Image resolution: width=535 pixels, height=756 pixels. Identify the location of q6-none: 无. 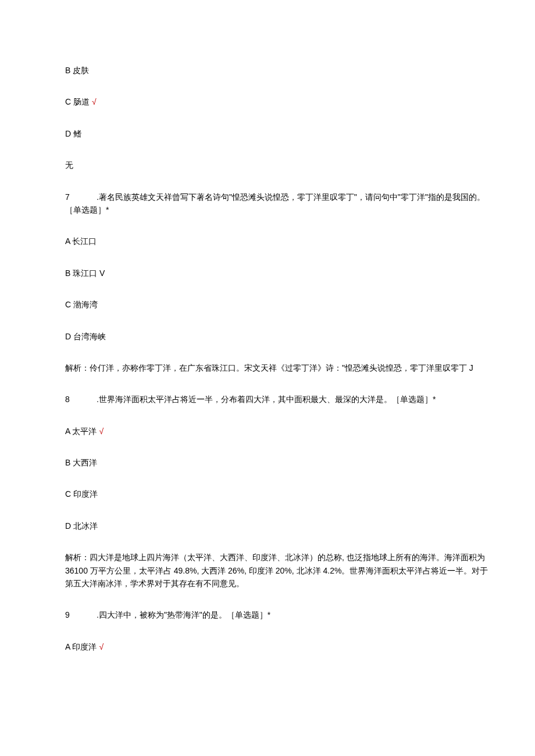
(268, 165).